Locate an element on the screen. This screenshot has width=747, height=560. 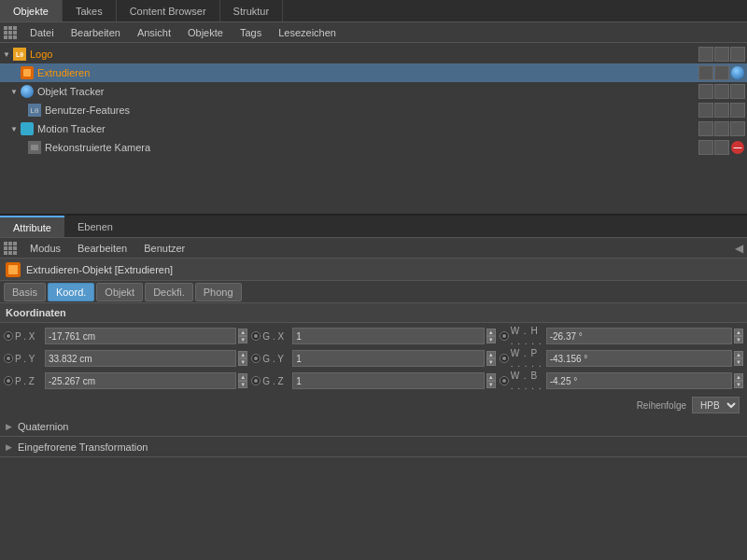
bef-row-icons is located at coordinates (717, 110).